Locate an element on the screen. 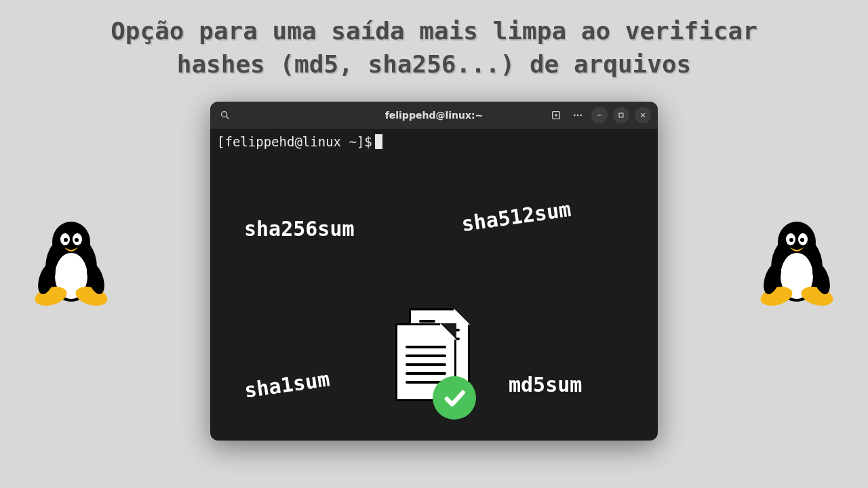 This screenshot has width=868, height=488. terminal-prompt-line: [felippehd@linux ~]$ is located at coordinates (434, 142).